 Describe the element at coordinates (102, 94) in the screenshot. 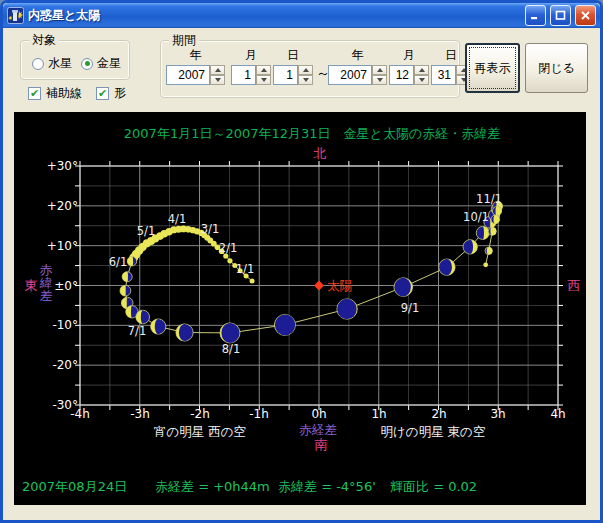

I see `checkbox-shape-box` at that location.